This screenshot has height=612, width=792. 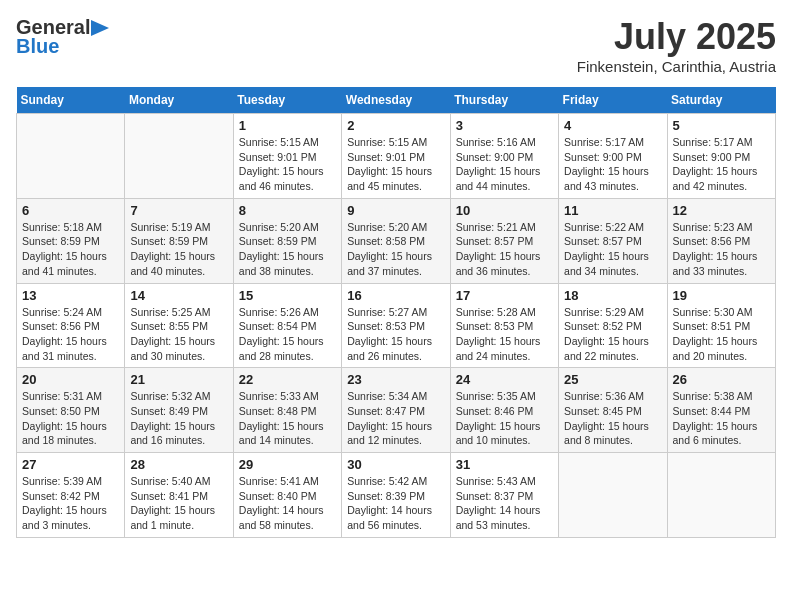 What do you see at coordinates (282, 334) in the screenshot?
I see `day-detail: Sunrise: 5:26 AMSunset: 8:54 PMDaylight:…` at bounding box center [282, 334].